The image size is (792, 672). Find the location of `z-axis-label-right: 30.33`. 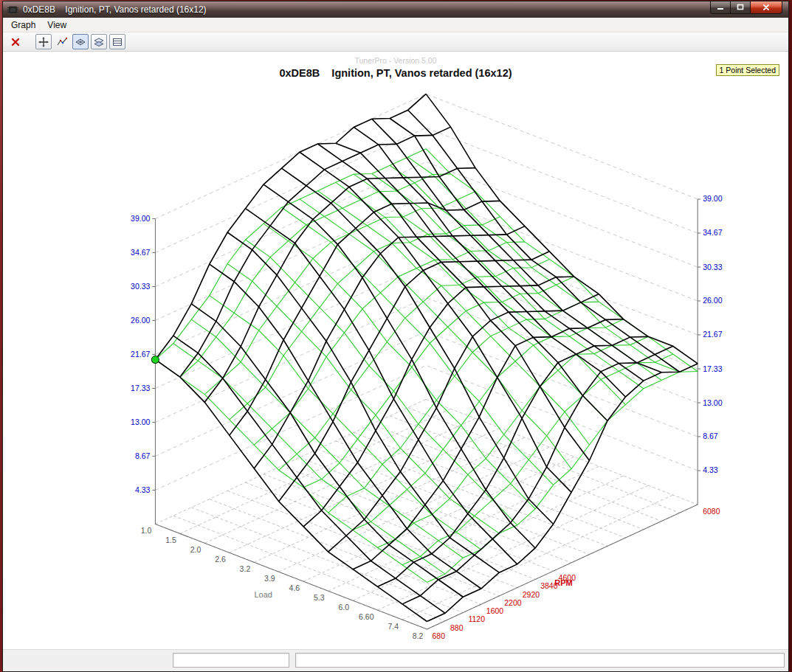

z-axis-label-right: 30.33 is located at coordinates (712, 267).